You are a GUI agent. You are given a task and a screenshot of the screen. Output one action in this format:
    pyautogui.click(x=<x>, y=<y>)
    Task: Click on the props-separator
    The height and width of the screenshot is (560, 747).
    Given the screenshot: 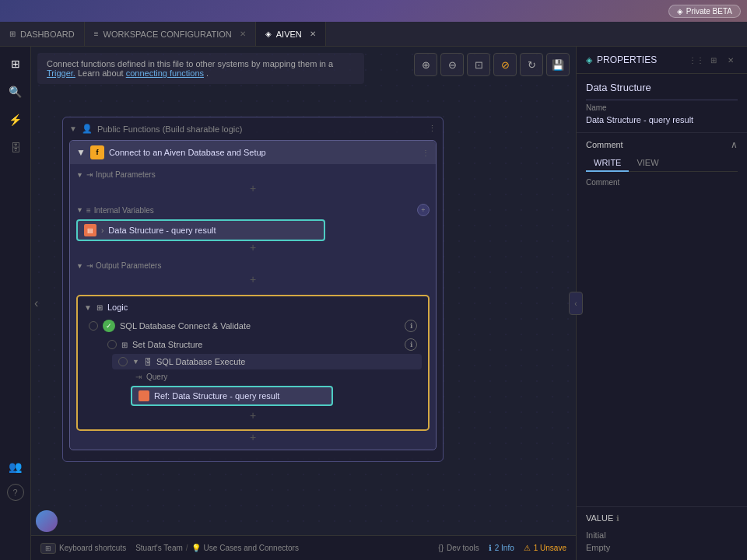 What is the action you would take?
    pyautogui.click(x=661, y=100)
    